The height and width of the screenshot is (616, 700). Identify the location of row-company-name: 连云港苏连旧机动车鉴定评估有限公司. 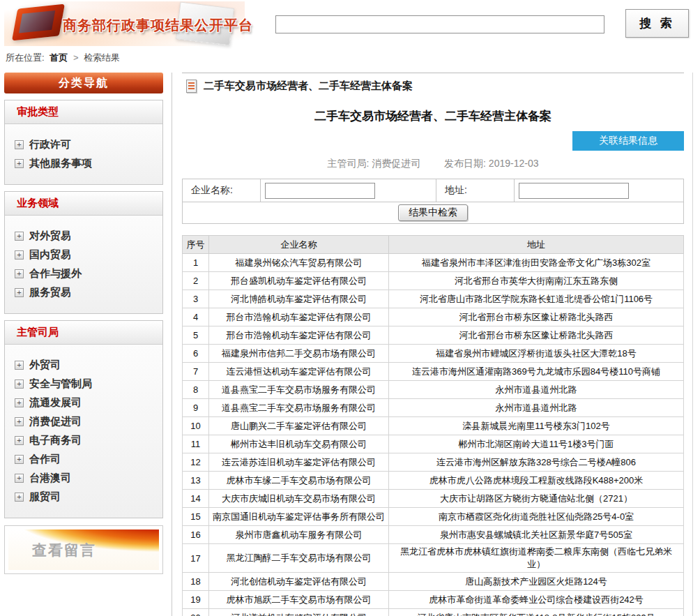
(299, 463).